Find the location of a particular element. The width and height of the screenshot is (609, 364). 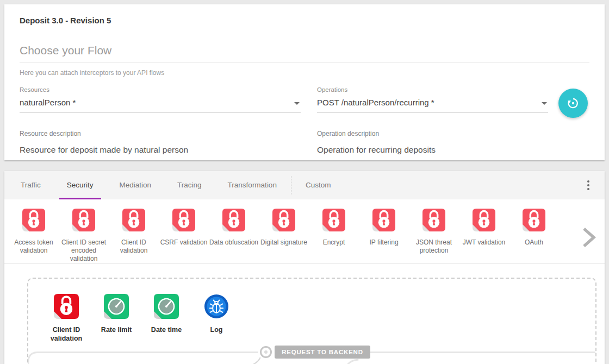

palette-item: OAuth is located at coordinates (534, 236).